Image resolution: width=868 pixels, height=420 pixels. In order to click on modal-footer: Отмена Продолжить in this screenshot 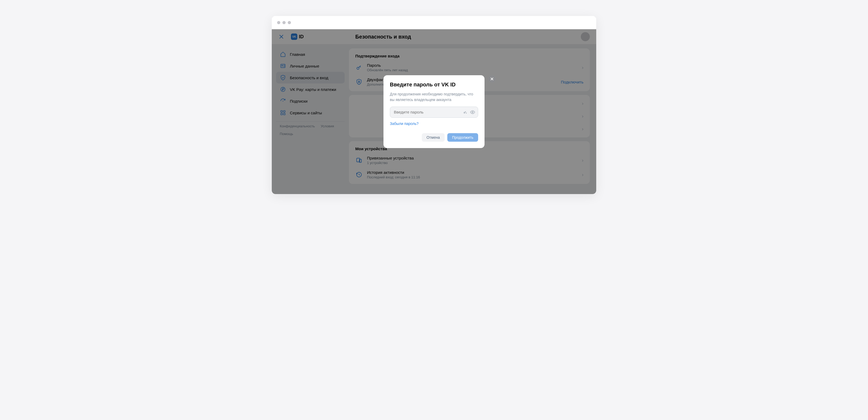, I will do `click(434, 137)`.